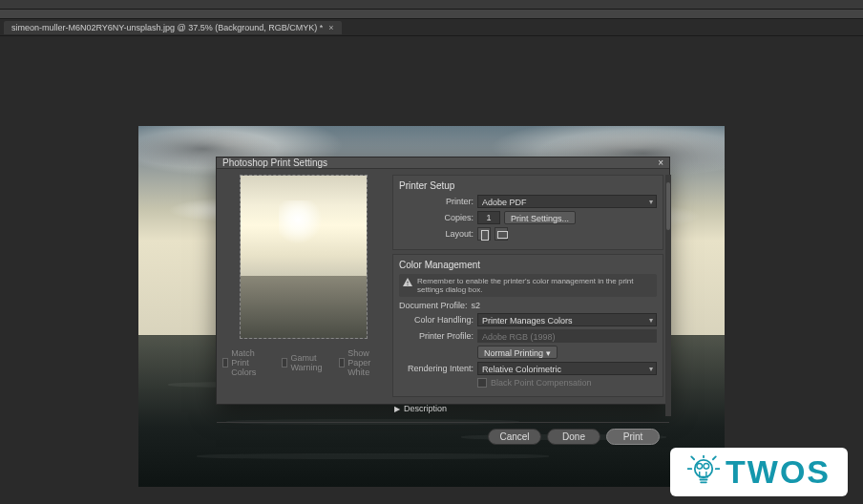 The image size is (863, 504). Describe the element at coordinates (517, 352) in the screenshot. I see `normal-printing-button: Normal Printing ▾` at that location.